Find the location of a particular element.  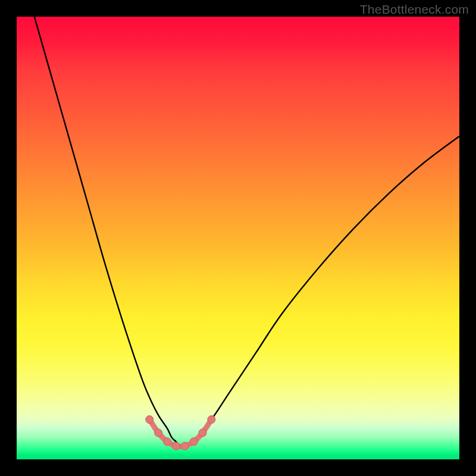

watermark-text: TheBottleneck.com is located at coordinates (414, 10).